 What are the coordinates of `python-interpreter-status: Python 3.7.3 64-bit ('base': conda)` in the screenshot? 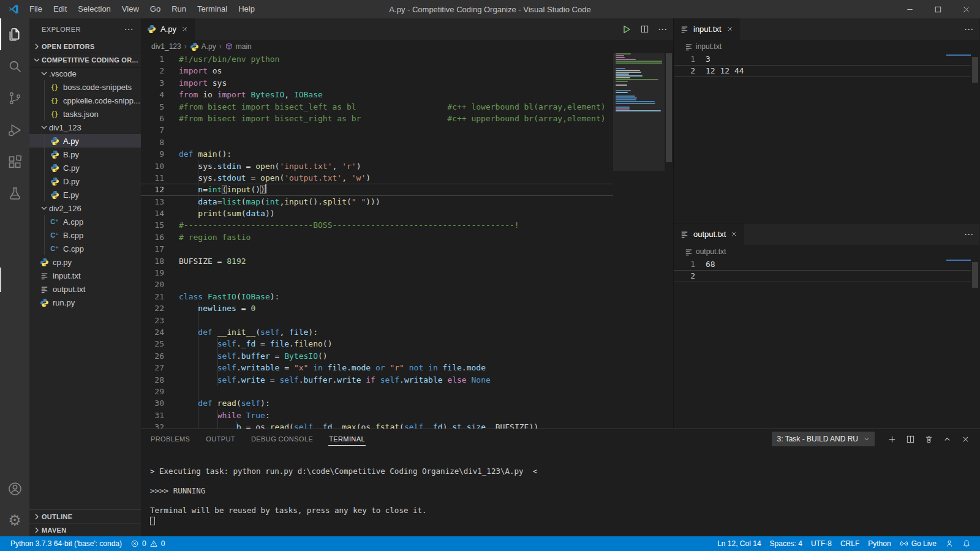 It's located at (66, 544).